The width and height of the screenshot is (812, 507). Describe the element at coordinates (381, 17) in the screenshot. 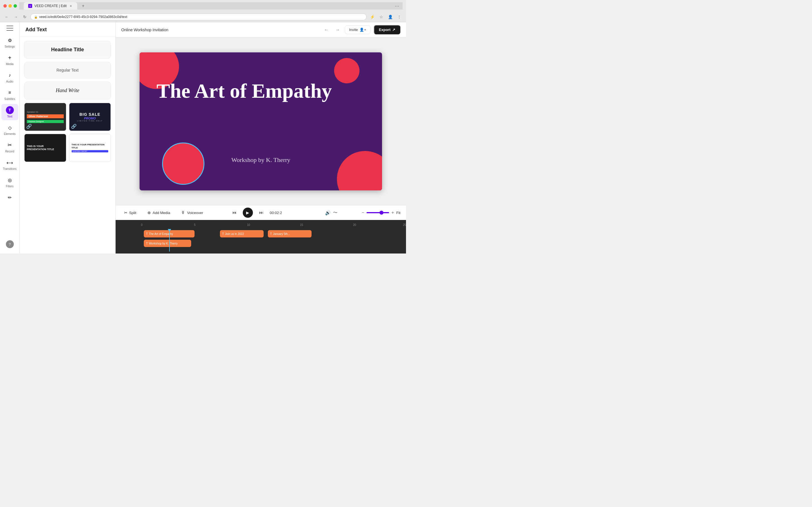

I see `bookmark-button: ☆` at that location.